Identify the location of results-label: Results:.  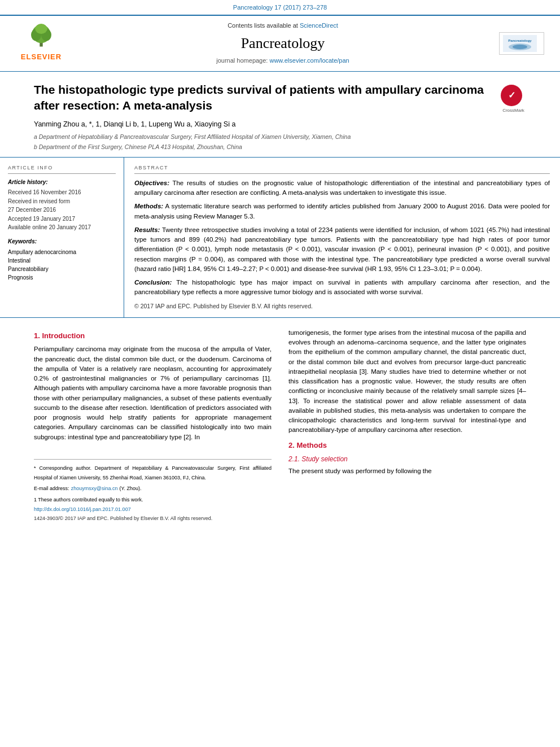
(147, 230).